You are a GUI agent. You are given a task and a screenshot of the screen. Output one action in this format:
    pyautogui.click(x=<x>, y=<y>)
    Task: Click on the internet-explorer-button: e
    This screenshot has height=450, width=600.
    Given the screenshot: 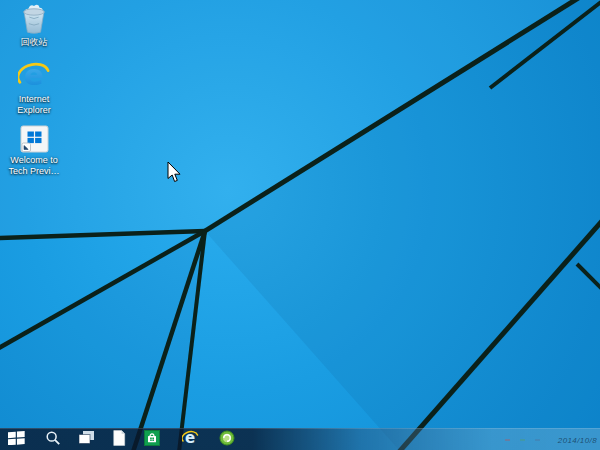 What is the action you would take?
    pyautogui.click(x=190, y=440)
    